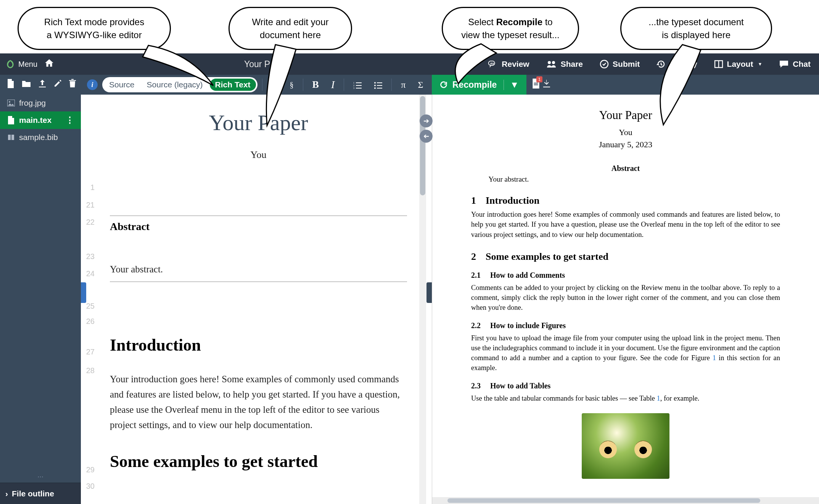 This screenshot has width=819, height=504. Describe the element at coordinates (626, 169) in the screenshot. I see `pdf-abstract-heading: Abstract` at that location.